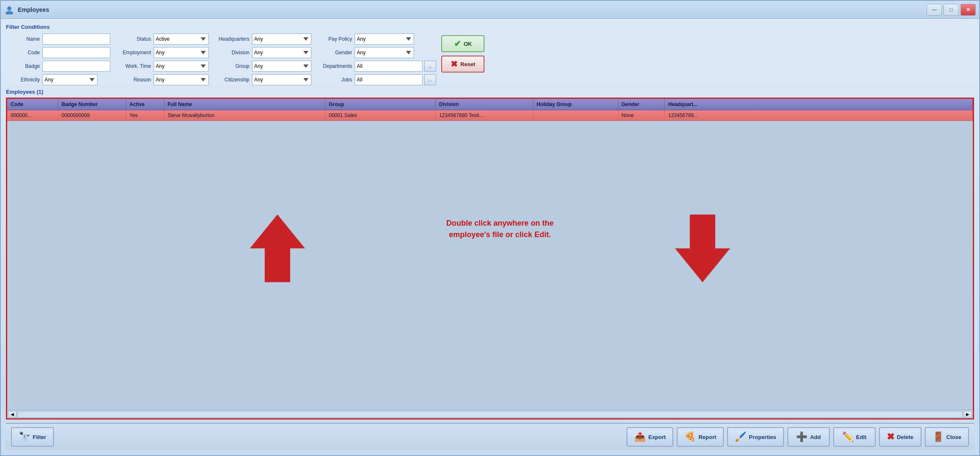 This screenshot has width=980, height=456. Describe the element at coordinates (954, 437) in the screenshot. I see `close-label: Close` at that location.